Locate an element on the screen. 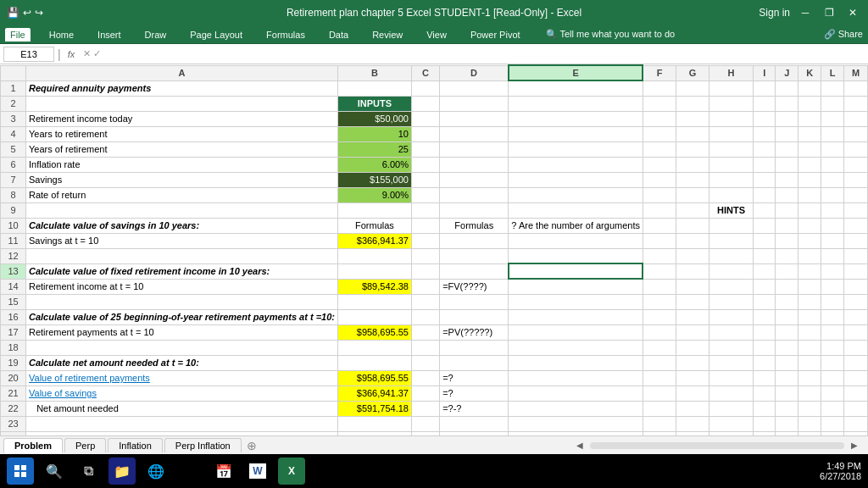 The width and height of the screenshot is (868, 488). cell-I24 is located at coordinates (765, 434).